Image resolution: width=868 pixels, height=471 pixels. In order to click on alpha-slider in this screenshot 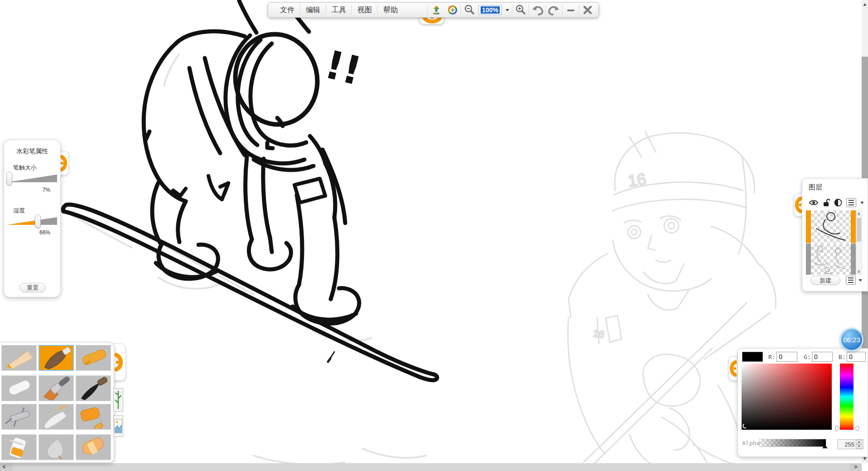, I will do `click(793, 443)`.